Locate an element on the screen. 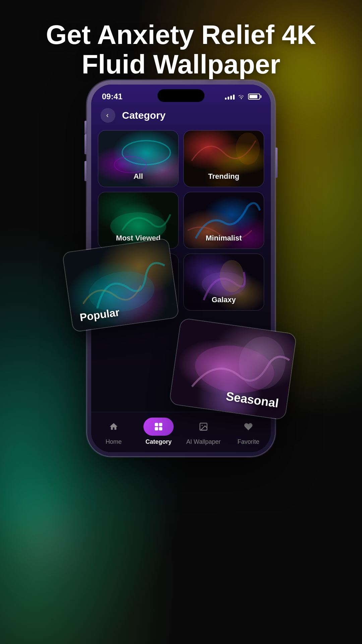 This screenshot has height=644, width=362. power-button is located at coordinates (277, 163).